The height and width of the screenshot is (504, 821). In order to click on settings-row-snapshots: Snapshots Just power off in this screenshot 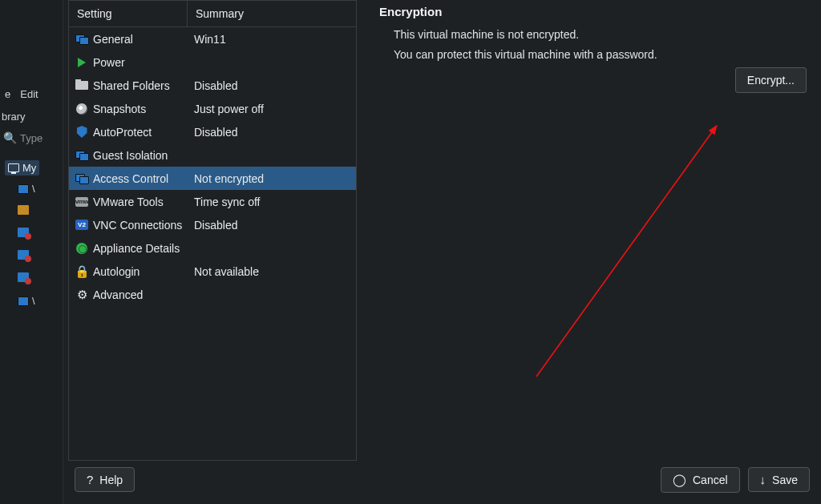, I will do `click(212, 109)`.